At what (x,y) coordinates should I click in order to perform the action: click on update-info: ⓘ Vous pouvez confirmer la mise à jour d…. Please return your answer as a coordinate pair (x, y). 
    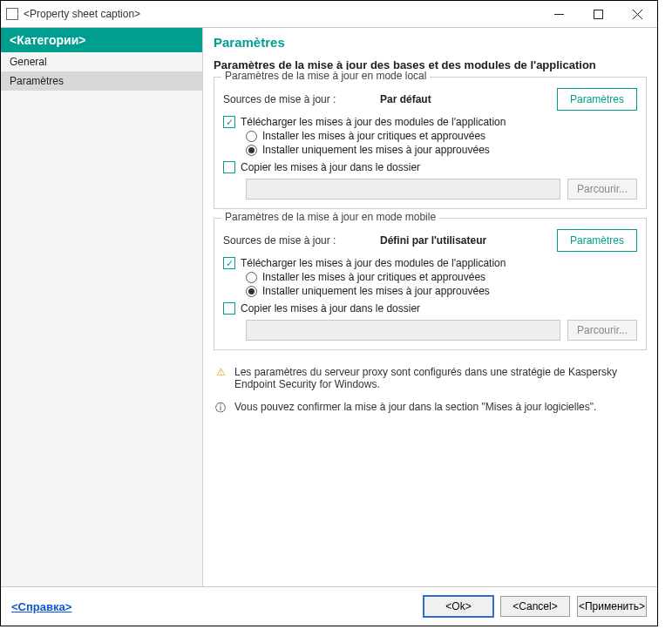
    Looking at the image, I should click on (431, 408).